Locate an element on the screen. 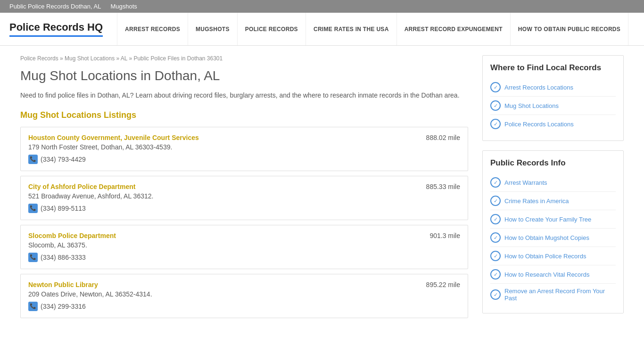 The image size is (644, 362). location-card: Houston County Government, Juvenile Cour… is located at coordinates (244, 149).